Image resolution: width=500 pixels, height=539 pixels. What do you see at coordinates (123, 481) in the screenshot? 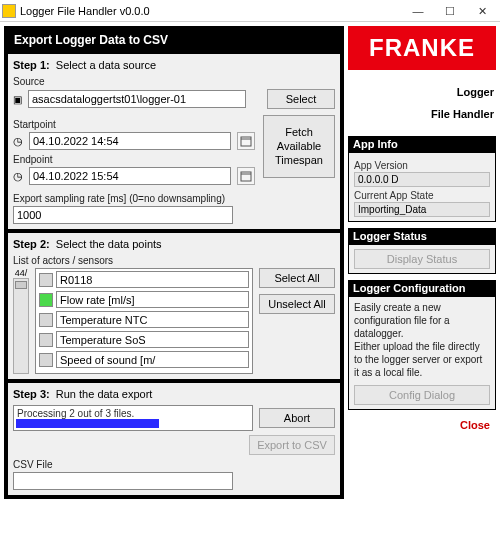
I see `csv-file-input` at bounding box center [123, 481].